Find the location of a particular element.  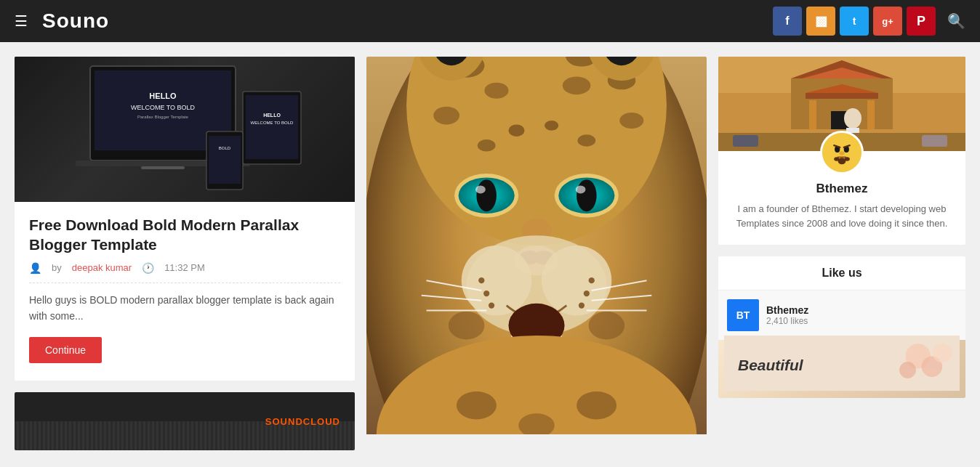

post-time-1: 11:32 PM is located at coordinates (185, 267).